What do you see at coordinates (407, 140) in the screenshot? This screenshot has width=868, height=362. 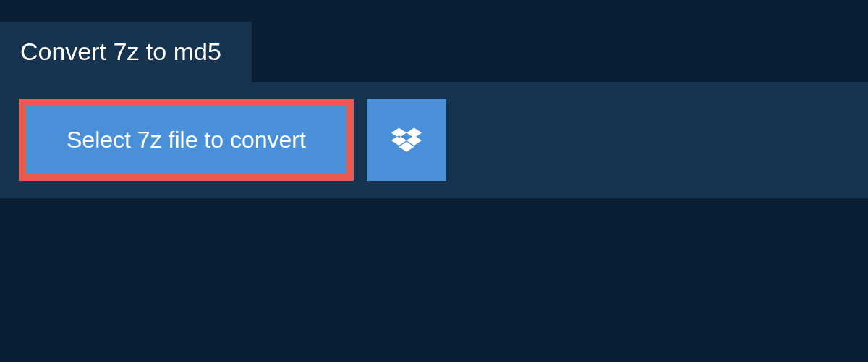 I see `dropbox-button` at bounding box center [407, 140].